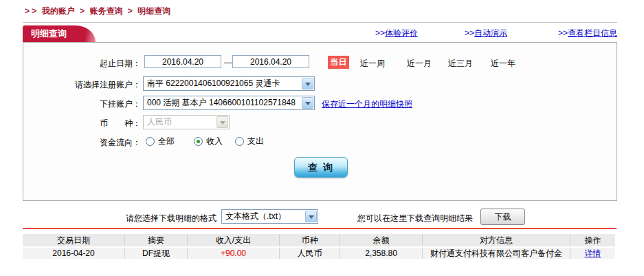 Image resolution: width=644 pixels, height=276 pixels. Describe the element at coordinates (213, 83) in the screenshot. I see `register-account-value: 南平 6222001406100921065 灵通卡` at that location.